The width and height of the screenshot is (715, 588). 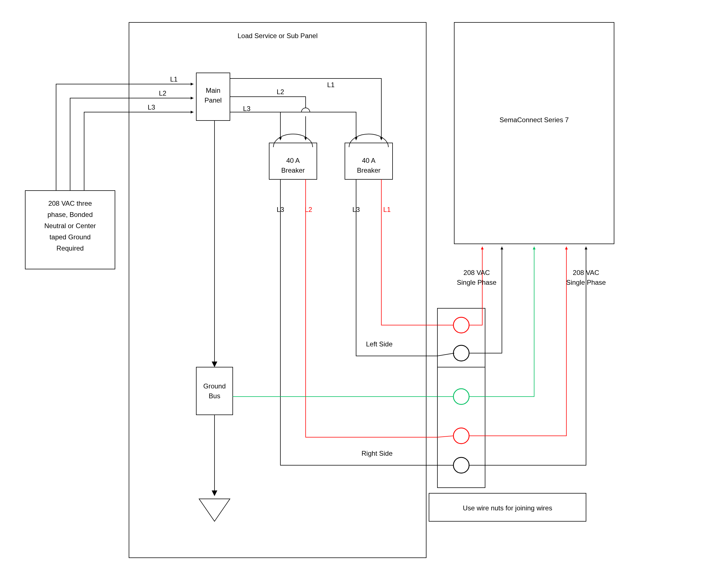 What do you see at coordinates (508, 508) in the screenshot?
I see `wire-nut-note: Use wire nuts for joining wires` at bounding box center [508, 508].